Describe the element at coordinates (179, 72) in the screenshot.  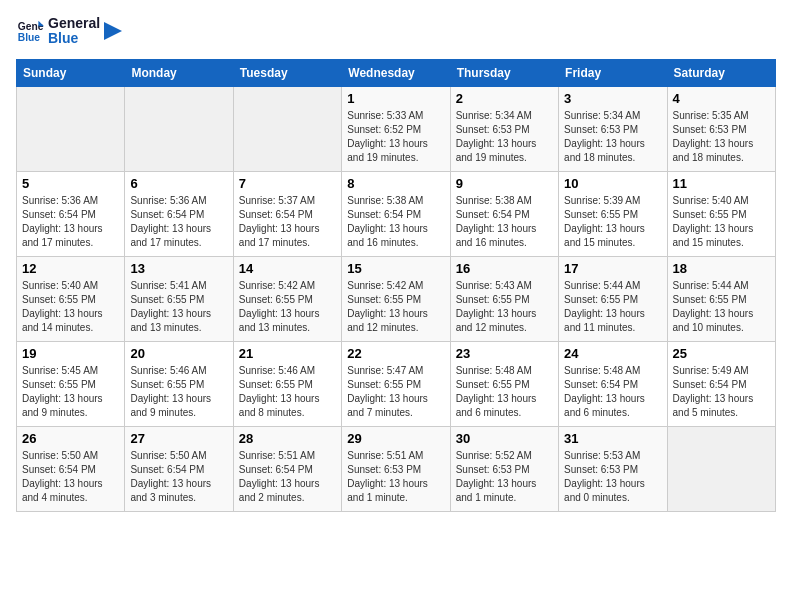
I see `weekday-header-monday: Monday` at that location.